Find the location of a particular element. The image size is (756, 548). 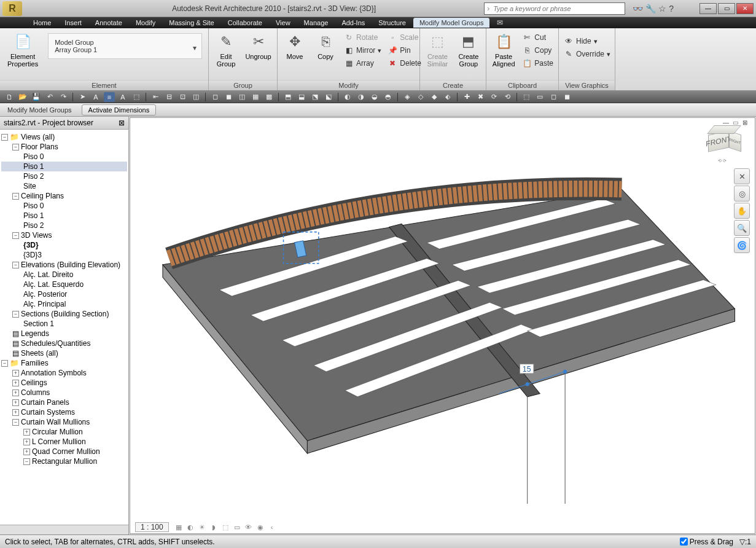

shadow-icon: ◗ is located at coordinates (214, 527).